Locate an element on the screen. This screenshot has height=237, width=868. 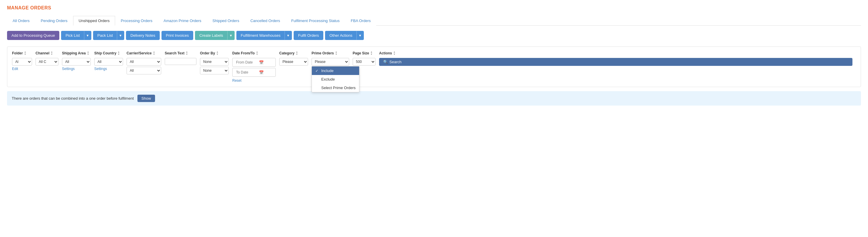
ship-country-sort: ▲ ▼ is located at coordinates (119, 53).